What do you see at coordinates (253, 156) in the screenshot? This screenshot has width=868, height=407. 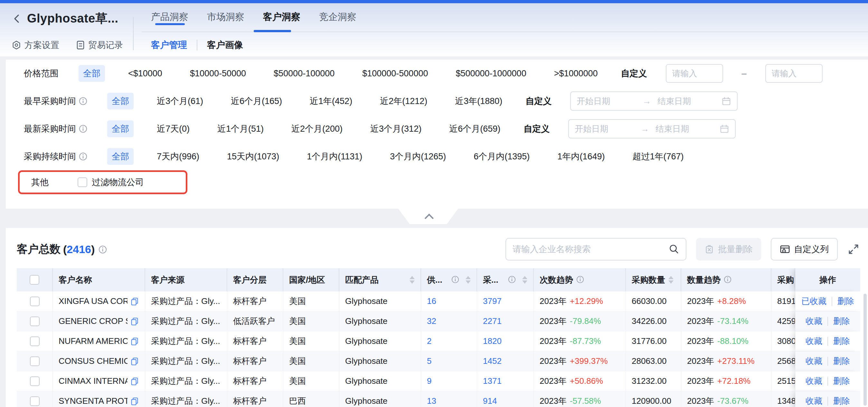 I see `filter-option: 15天内(1073)` at bounding box center [253, 156].